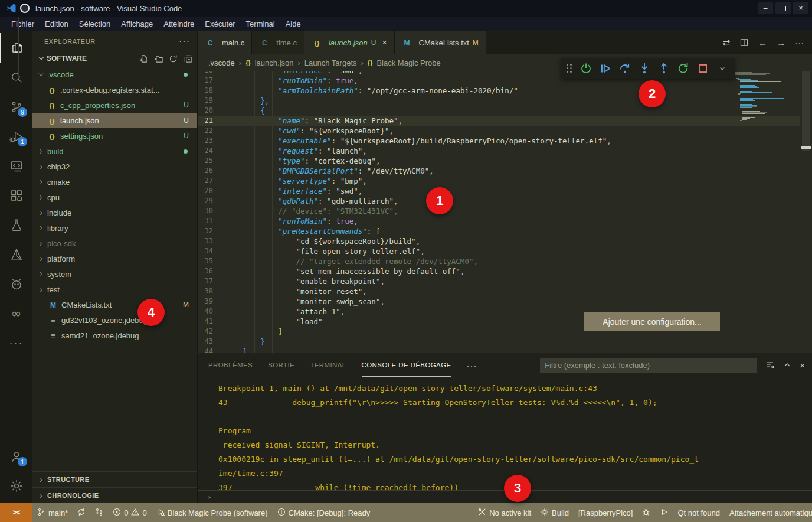  What do you see at coordinates (137, 24) in the screenshot?
I see `menu-affichage: Affichage` at bounding box center [137, 24].